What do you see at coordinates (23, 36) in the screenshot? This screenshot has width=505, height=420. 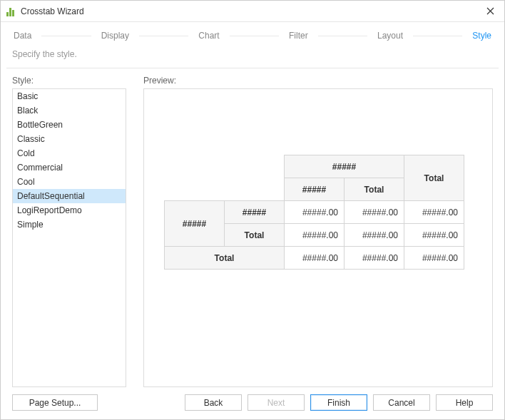 I see `step-data: Data` at bounding box center [23, 36].